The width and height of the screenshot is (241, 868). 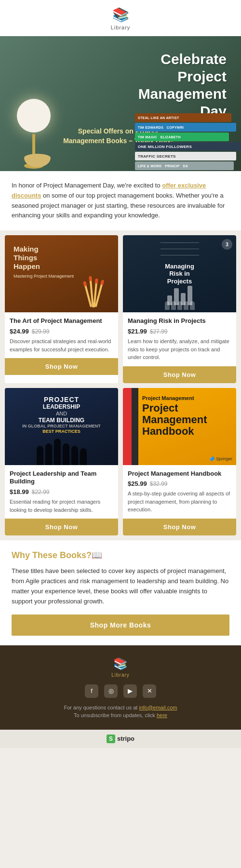 What do you see at coordinates (120, 739) in the screenshot?
I see `stripo-logo: S stripo` at bounding box center [120, 739].